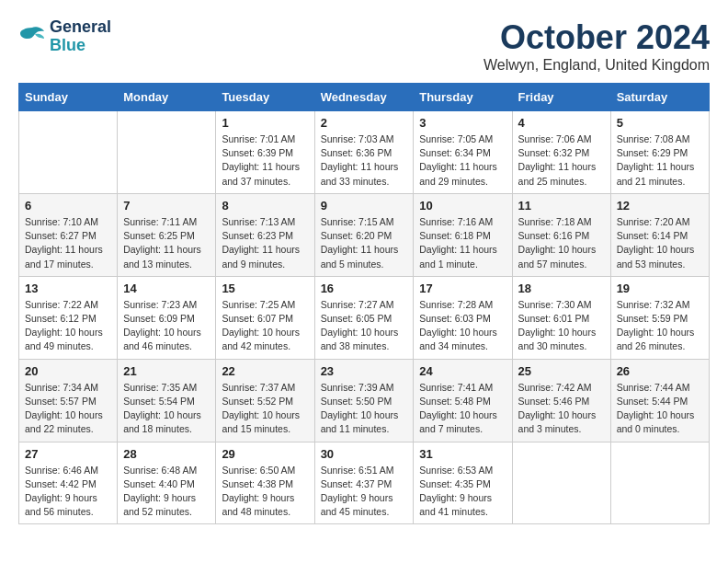 The width and height of the screenshot is (728, 563). What do you see at coordinates (660, 123) in the screenshot?
I see `day-number: 5` at bounding box center [660, 123].